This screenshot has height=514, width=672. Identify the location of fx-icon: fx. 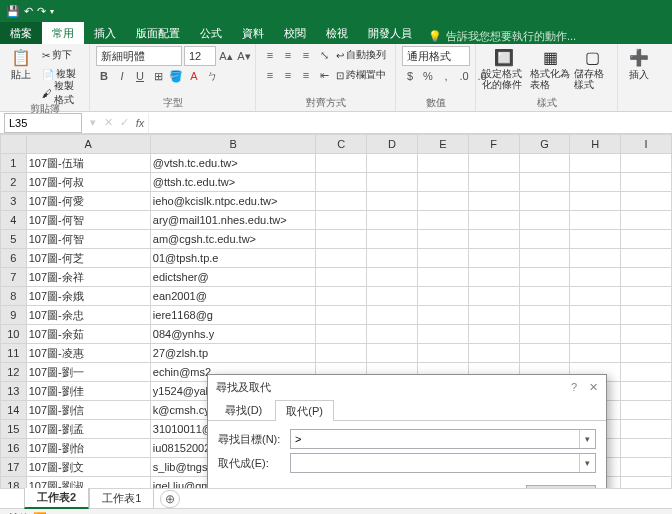
(140, 123).